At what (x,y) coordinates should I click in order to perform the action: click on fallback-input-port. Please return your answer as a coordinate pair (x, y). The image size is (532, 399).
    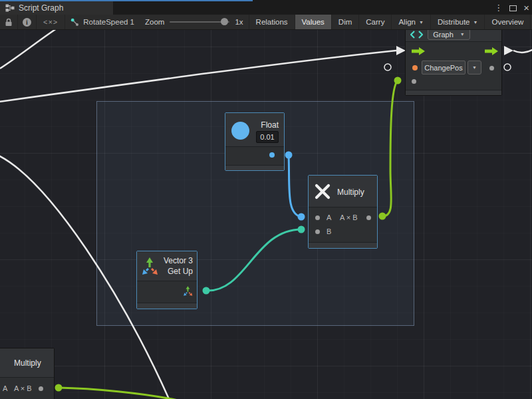
    Looking at the image, I should click on (414, 81).